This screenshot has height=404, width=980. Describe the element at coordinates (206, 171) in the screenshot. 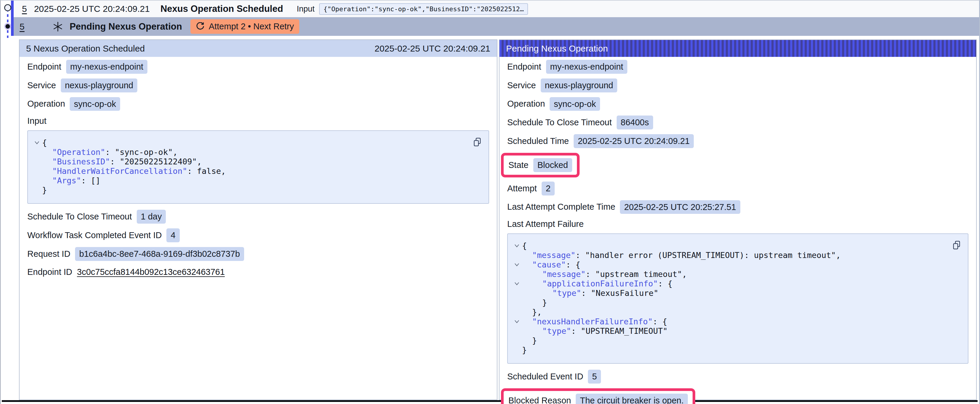

I see `json-value: : false,` at that location.